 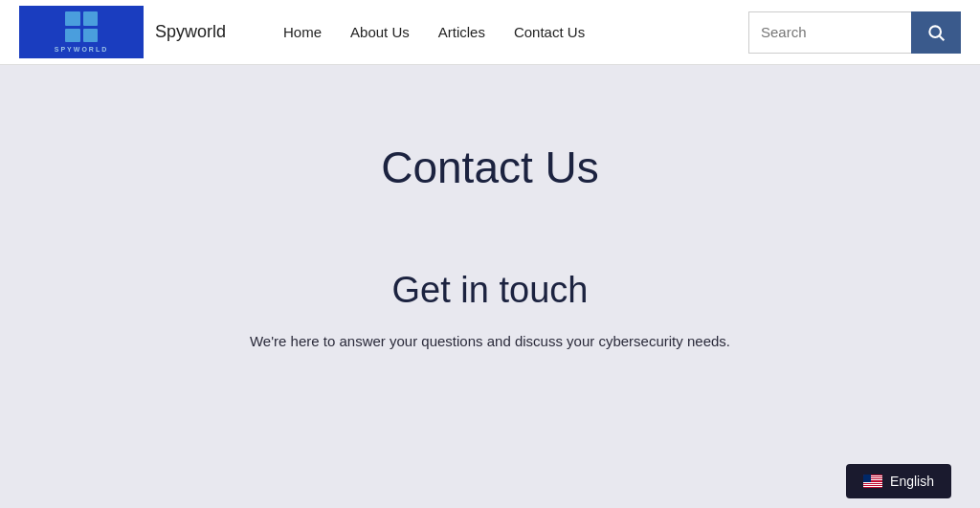 I want to click on flag-icon, so click(x=873, y=481).